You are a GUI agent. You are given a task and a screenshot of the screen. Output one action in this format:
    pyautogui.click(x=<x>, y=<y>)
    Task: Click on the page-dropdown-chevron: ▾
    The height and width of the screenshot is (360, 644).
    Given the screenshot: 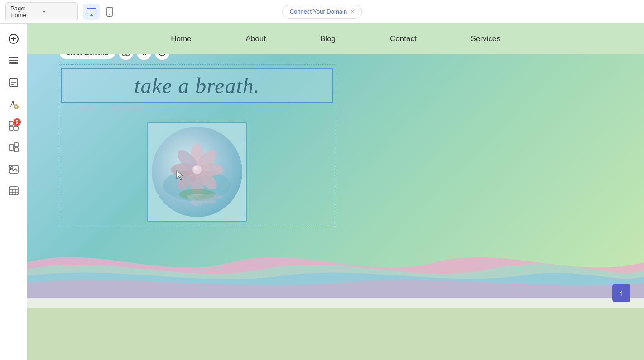 What is the action you would take?
    pyautogui.click(x=58, y=12)
    